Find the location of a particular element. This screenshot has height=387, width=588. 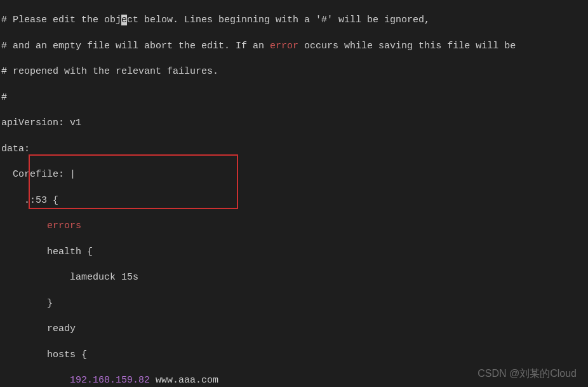

corefile-errors: errors is located at coordinates (295, 226).